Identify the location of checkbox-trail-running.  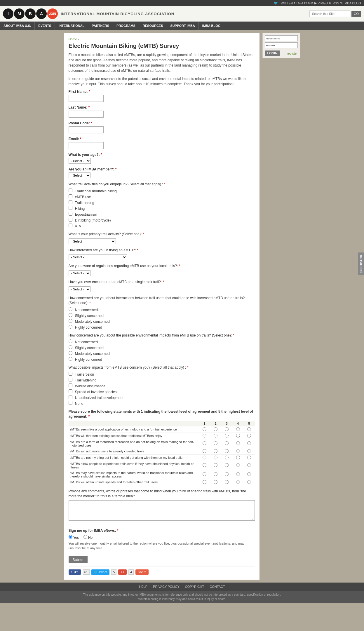
(71, 202).